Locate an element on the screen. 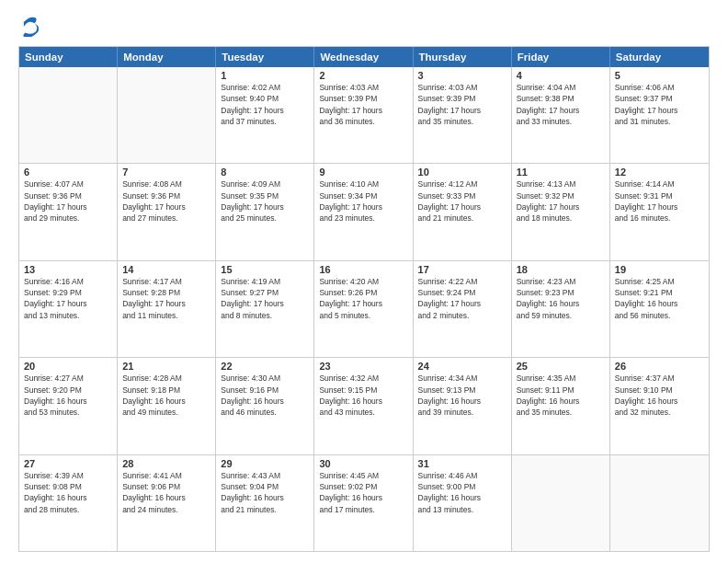 The image size is (728, 563). day-number: 17 is located at coordinates (462, 270).